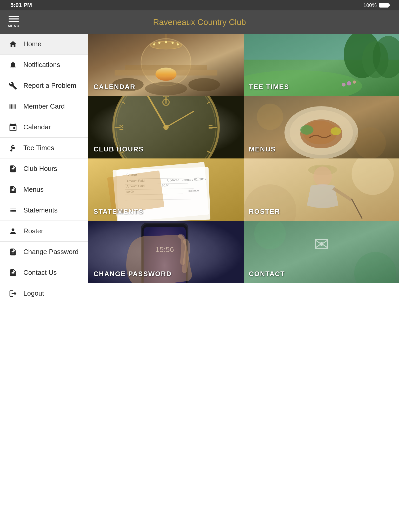  Describe the element at coordinates (13, 127) in the screenshot. I see `calendar-icon` at that location.